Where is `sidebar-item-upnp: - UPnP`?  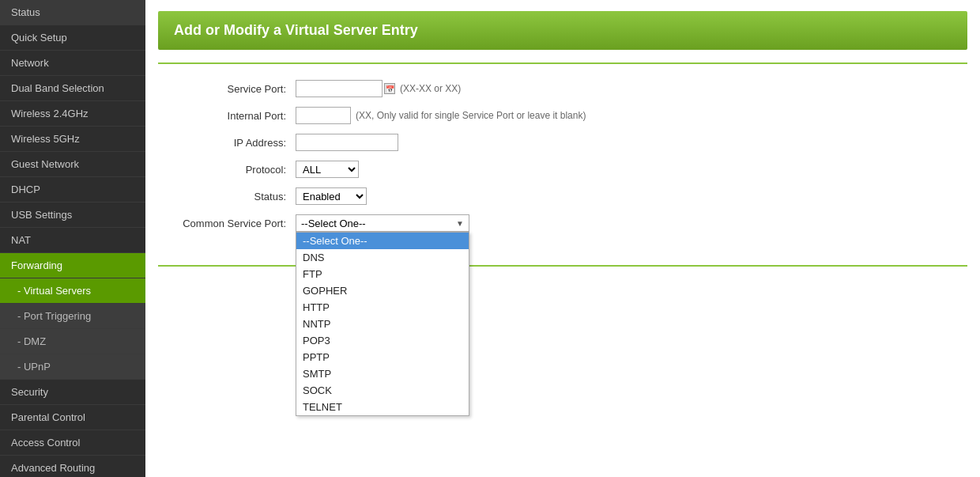 sidebar-item-upnp: - UPnP is located at coordinates (73, 367).